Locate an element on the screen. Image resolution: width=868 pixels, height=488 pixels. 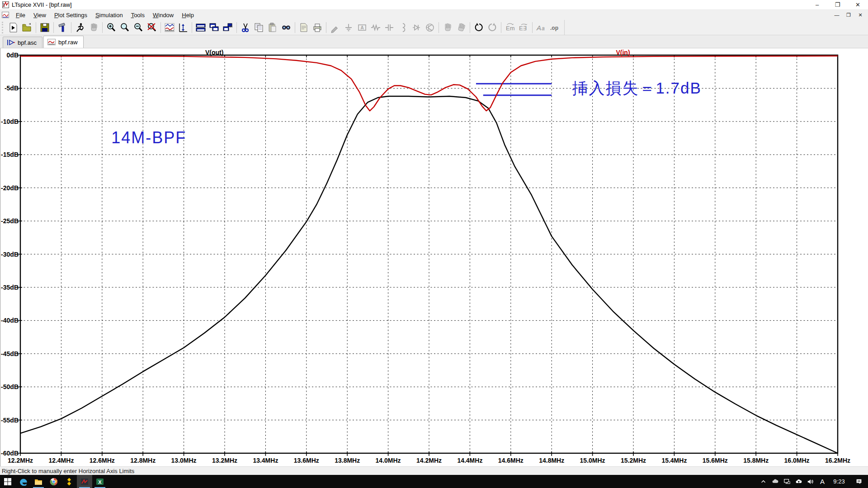
print-preview-icon is located at coordinates (304, 28).